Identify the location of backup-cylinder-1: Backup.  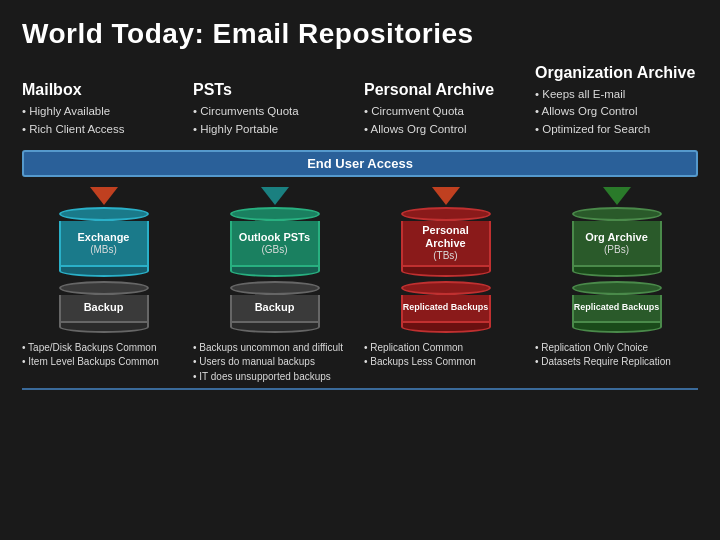
(275, 307).